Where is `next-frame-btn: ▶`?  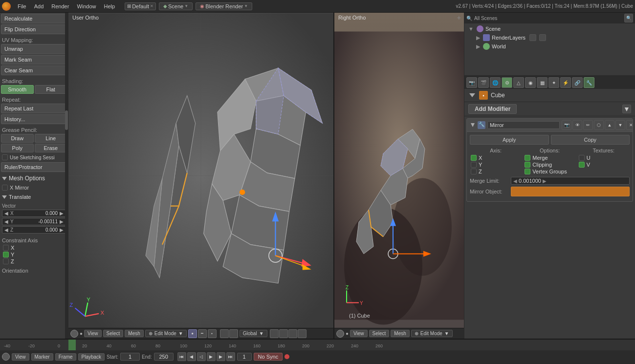 next-frame-btn: ▶ is located at coordinates (221, 357).